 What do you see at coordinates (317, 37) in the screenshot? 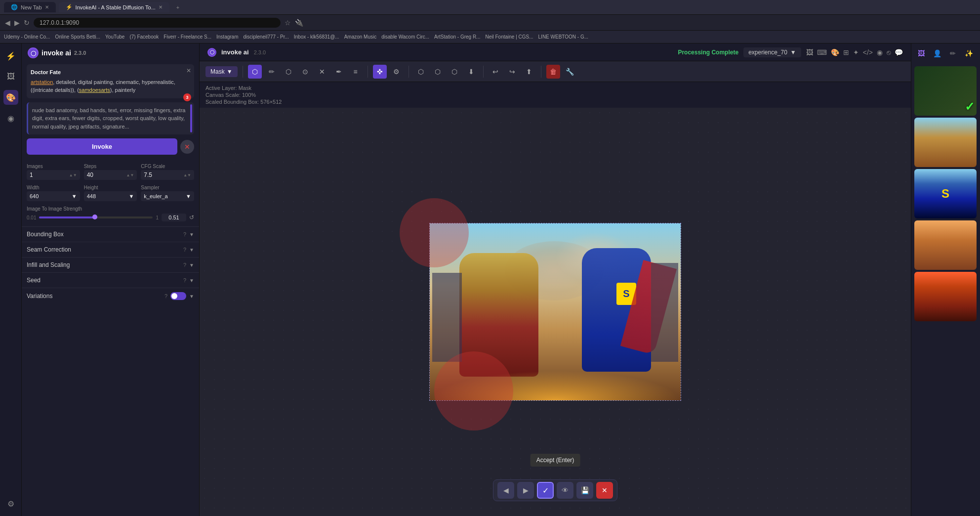
I see `bookmark-inbox: Inbox - klk56831@...` at bounding box center [317, 37].